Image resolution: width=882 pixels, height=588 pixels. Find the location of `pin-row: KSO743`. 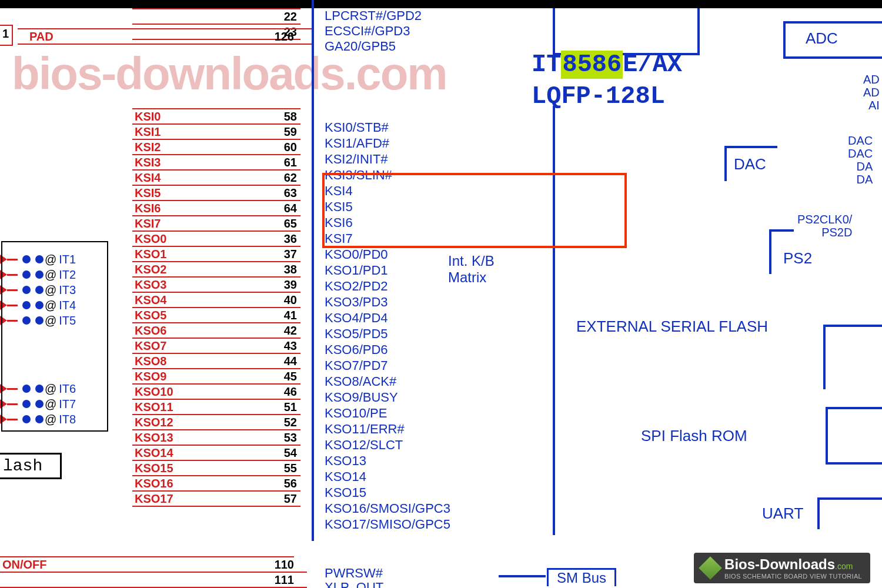

pin-row: KSO743 is located at coordinates (216, 346).